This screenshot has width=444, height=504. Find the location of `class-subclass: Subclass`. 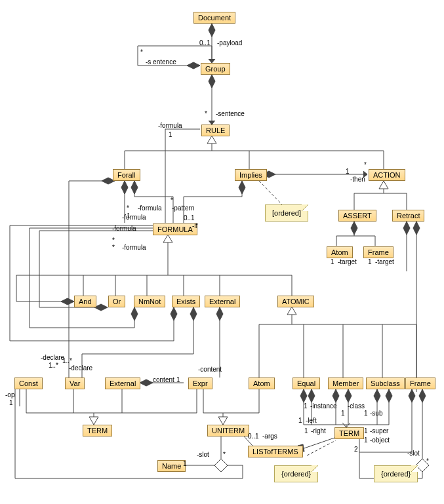

class-subclass: Subclass is located at coordinates (386, 383).